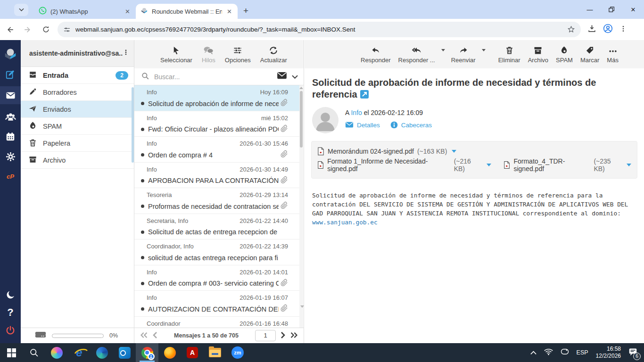  I want to click on search-input, so click(215, 77).